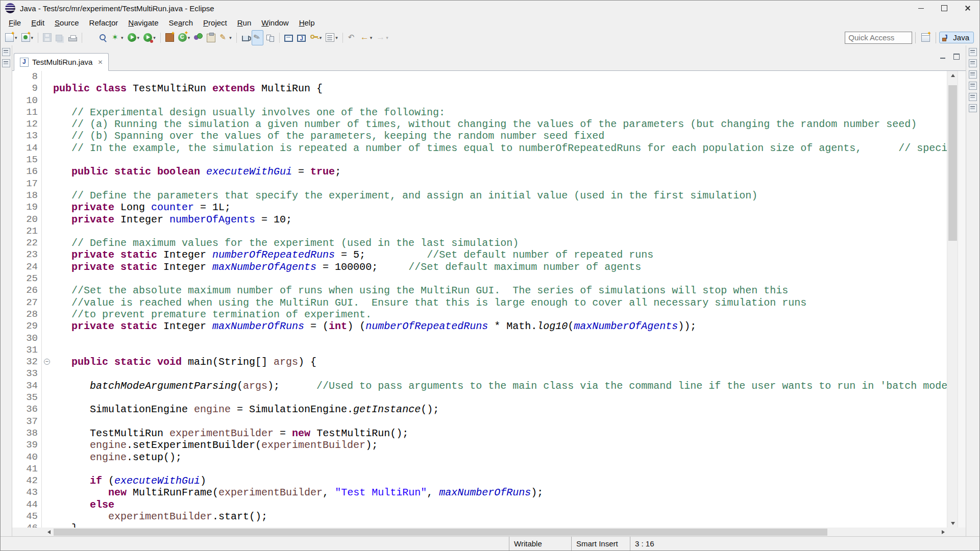 The image size is (980, 551). Describe the element at coordinates (366, 38) in the screenshot. I see `toolbar-back-button: ▾` at that location.